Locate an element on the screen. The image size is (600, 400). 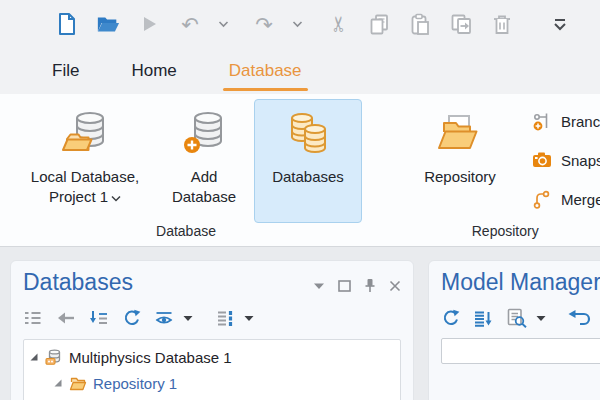
columns-dropdown-icon is located at coordinates (249, 318).